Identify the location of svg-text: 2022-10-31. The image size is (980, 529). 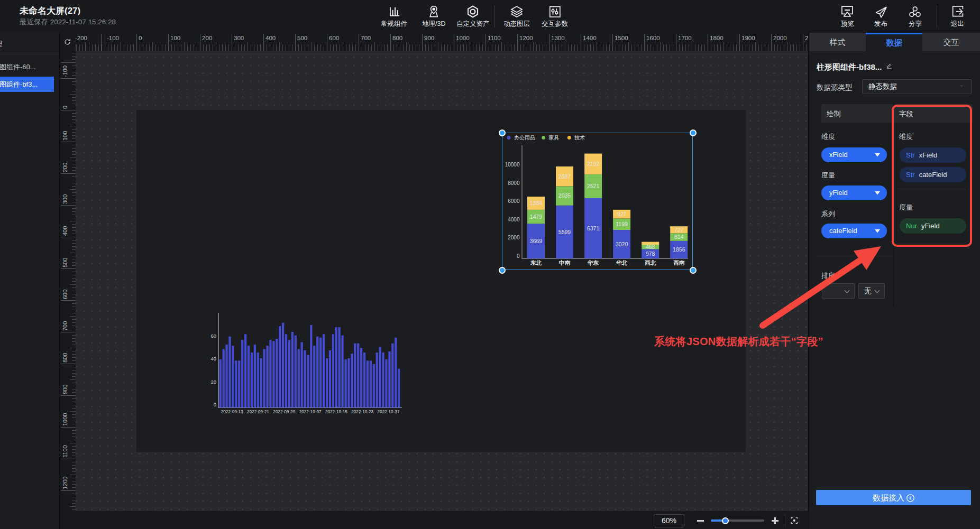
(389, 412).